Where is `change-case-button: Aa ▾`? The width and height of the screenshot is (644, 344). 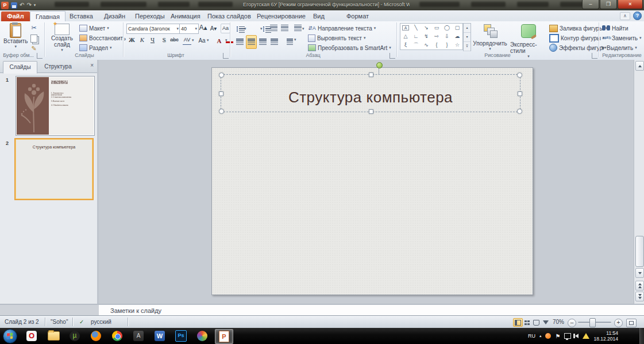
change-case-button: Aa ▾ is located at coordinates (203, 40).